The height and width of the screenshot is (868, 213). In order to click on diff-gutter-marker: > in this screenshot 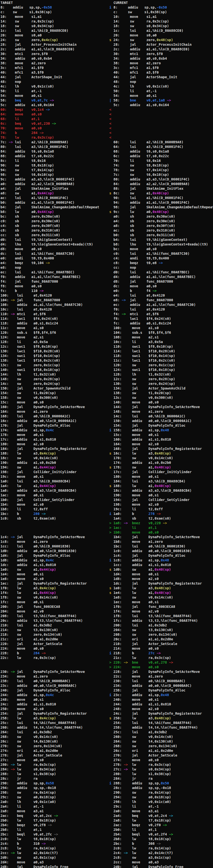, I will do `click(110, 523)`.